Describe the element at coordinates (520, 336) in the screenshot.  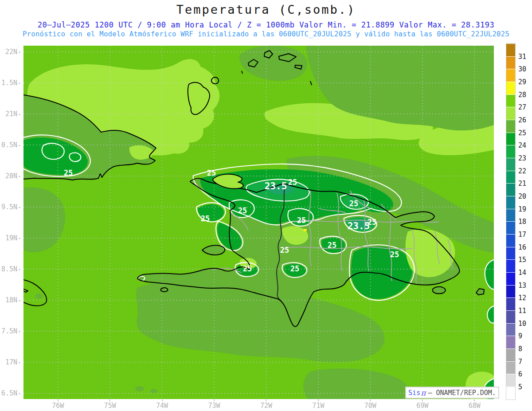
I see `colorbar-tick-label: 9` at that location.